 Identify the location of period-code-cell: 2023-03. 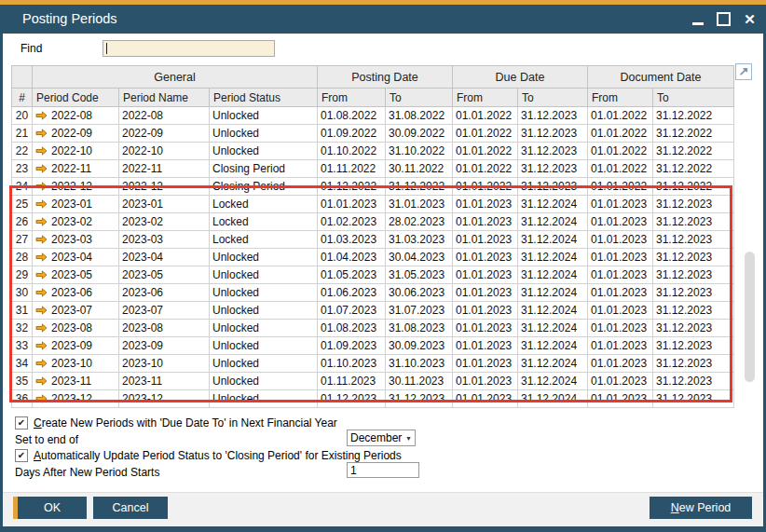
(76, 240).